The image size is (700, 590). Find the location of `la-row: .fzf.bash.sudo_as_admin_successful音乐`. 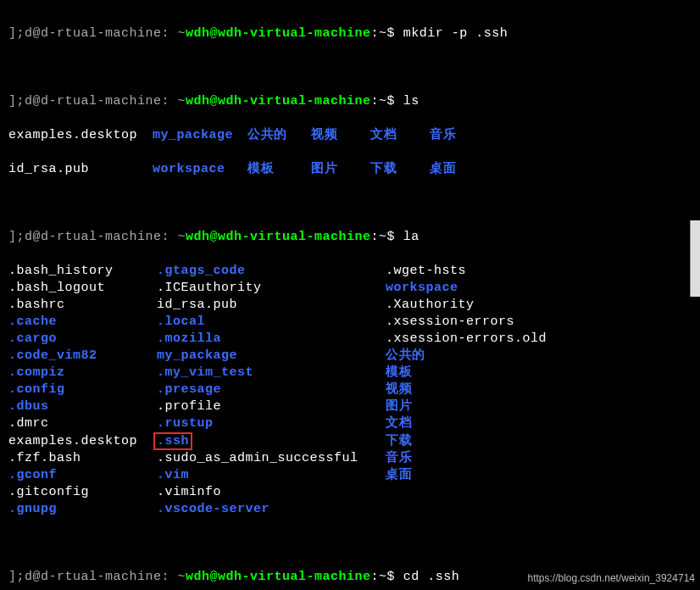

la-row: .fzf.bash.sudo_as_admin_successful音乐 is located at coordinates (353, 459).